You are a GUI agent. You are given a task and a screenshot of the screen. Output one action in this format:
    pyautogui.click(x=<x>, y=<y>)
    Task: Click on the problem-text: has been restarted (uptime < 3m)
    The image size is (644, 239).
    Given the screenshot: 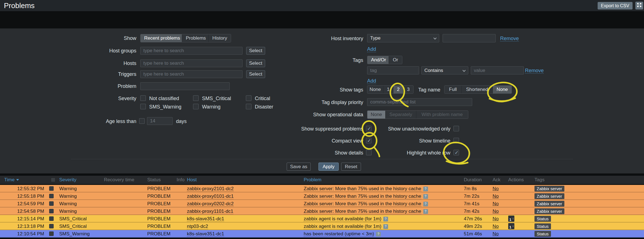 What is the action you would take?
    pyautogui.click(x=339, y=234)
    